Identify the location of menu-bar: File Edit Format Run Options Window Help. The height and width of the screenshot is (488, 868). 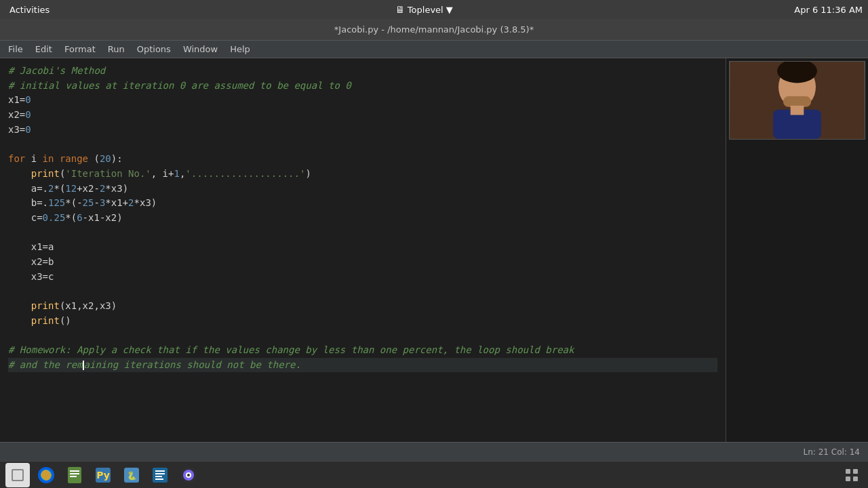
(434, 49).